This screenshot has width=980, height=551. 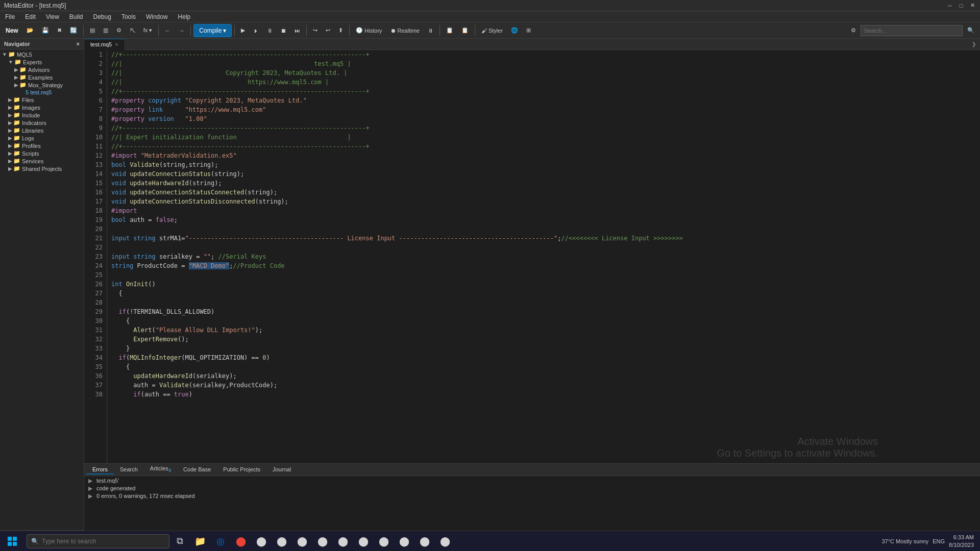 What do you see at coordinates (931, 541) in the screenshot?
I see `taskbar-right: 37°C Mostly sunny ENG 6:33 AM 8/10/2023` at bounding box center [931, 541].